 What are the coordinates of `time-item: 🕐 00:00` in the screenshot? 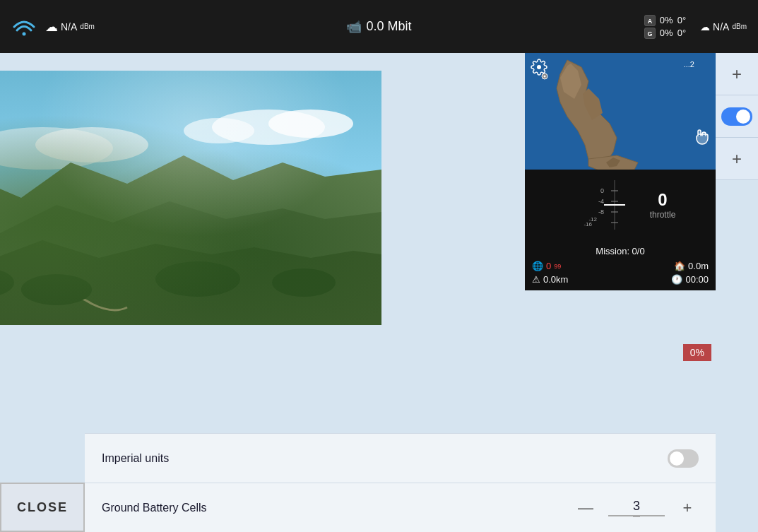 It's located at (689, 280).